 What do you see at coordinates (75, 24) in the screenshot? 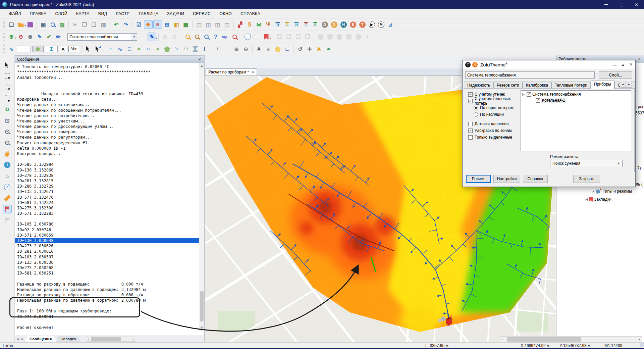
I see `cut-button: ✂` at bounding box center [75, 24].